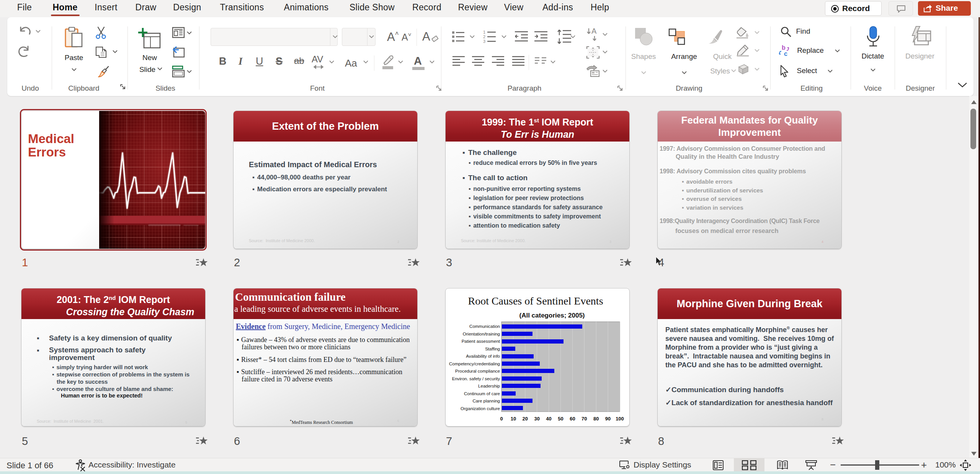 The image size is (980, 474). Describe the element at coordinates (525, 419) in the screenshot. I see `svg-text: 20` at that location.